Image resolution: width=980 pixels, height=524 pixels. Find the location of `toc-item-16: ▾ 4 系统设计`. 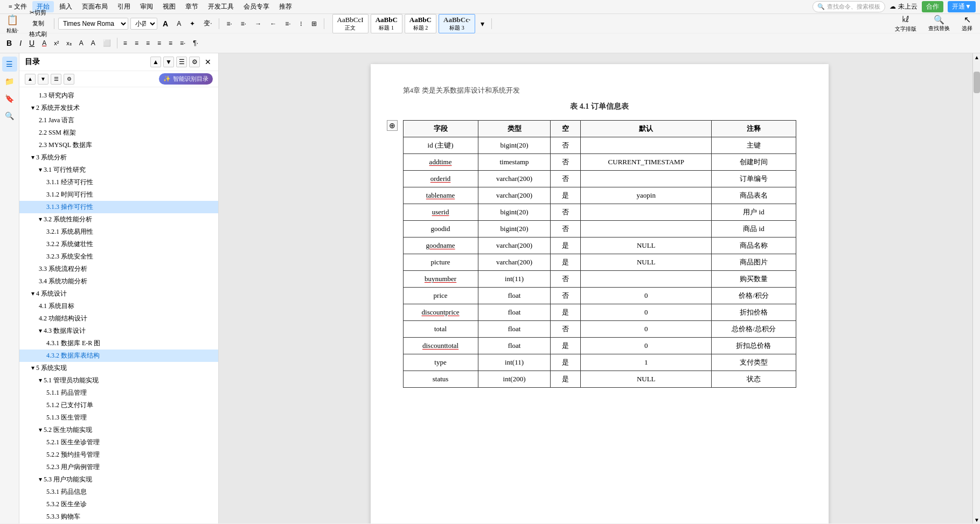

toc-item-16: ▾ 4 系统设计 is located at coordinates (119, 294).